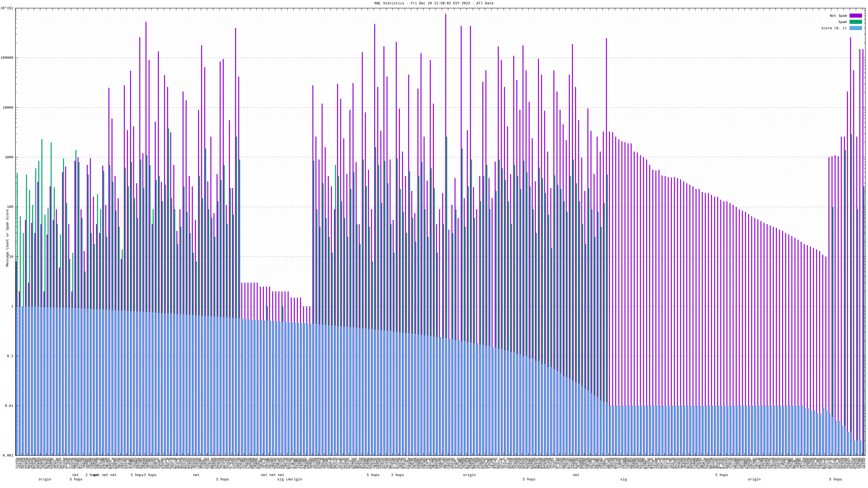 Image resolution: width=868 pixels, height=488 pixels. Describe the element at coordinates (8, 107) in the screenshot. I see `svg-text: 10000` at that location.